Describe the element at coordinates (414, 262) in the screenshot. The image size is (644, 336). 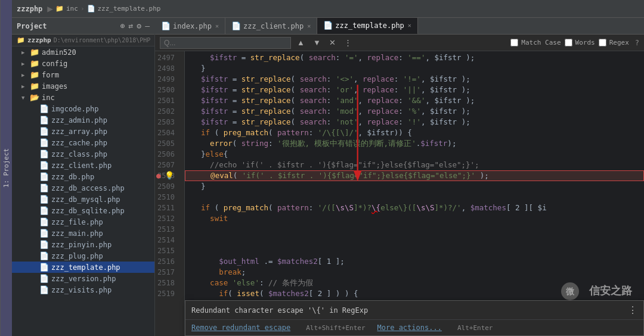
I see `code-line-2516: $out_html .= $matches2[ 1 ];` at that location.